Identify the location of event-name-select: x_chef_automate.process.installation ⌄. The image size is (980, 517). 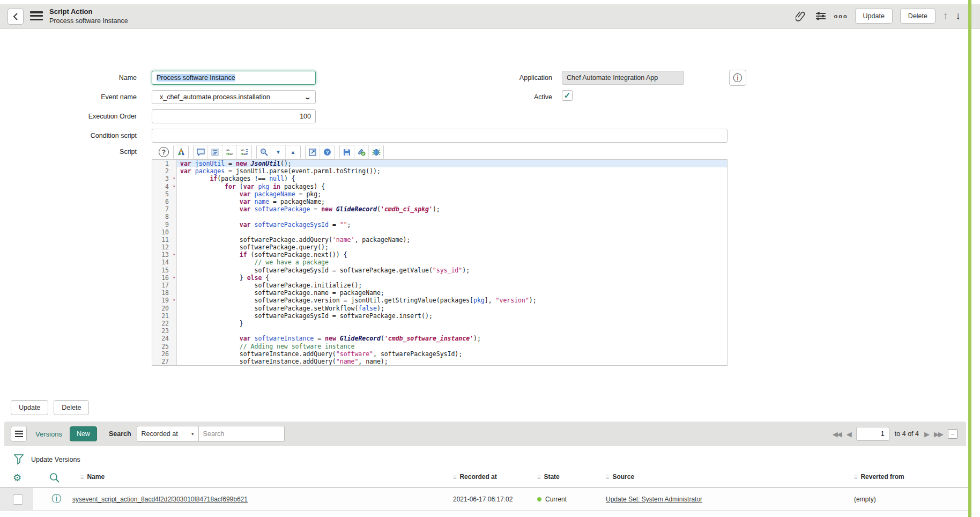
(234, 97).